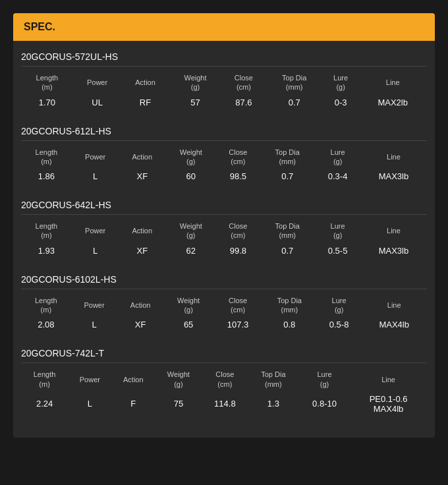  I want to click on table-cell: 1.93, so click(46, 250).